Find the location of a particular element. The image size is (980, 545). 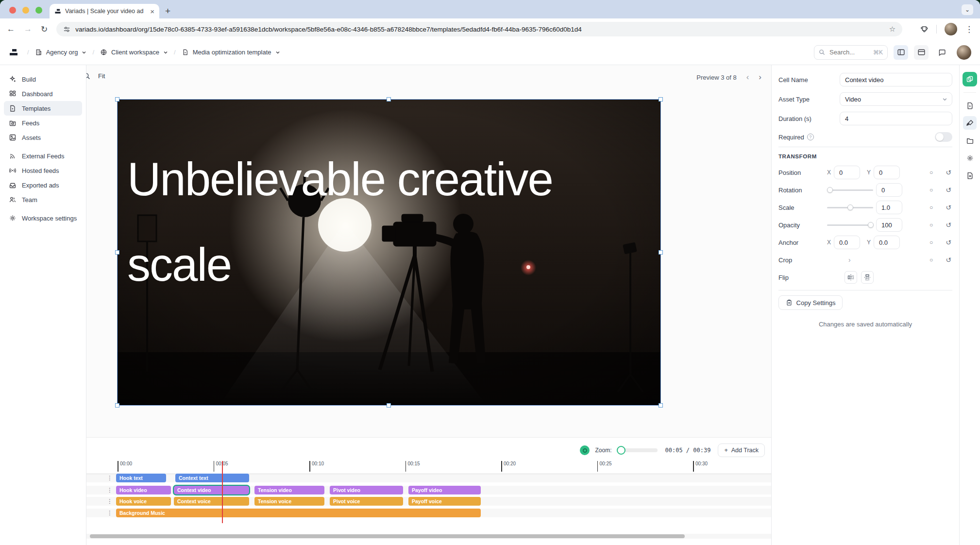

user-avatar is located at coordinates (964, 52).